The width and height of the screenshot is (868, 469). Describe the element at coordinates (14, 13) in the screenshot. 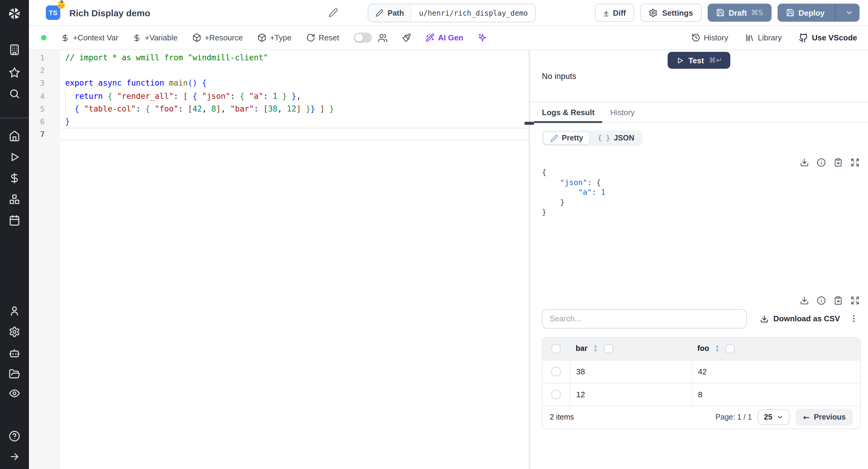

I see `windmill-logo` at that location.